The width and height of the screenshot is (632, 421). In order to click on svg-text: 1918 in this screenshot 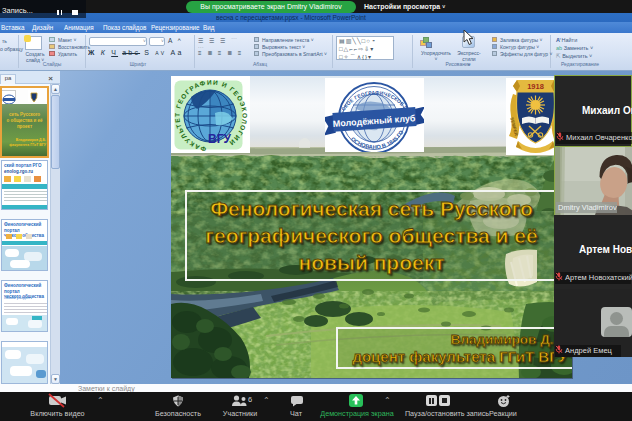, I will do `click(536, 86)`.